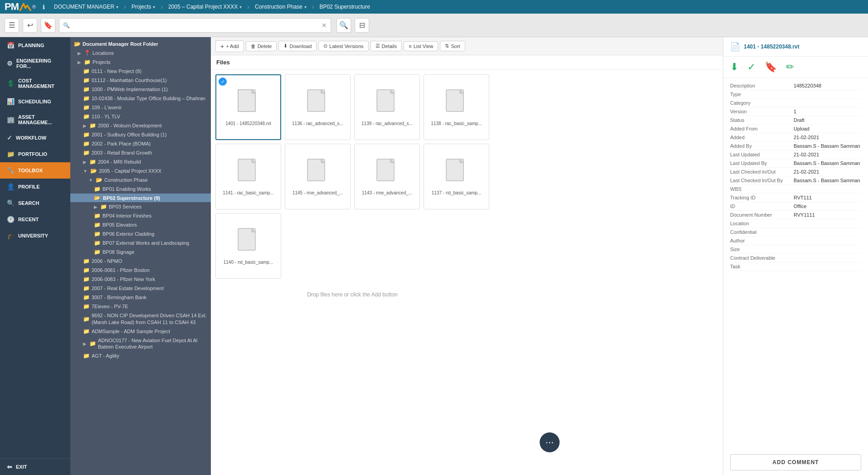 This screenshot has height=475, width=868. I want to click on tree-item-bp03: ▶ 📁 BP03 Services, so click(141, 207).